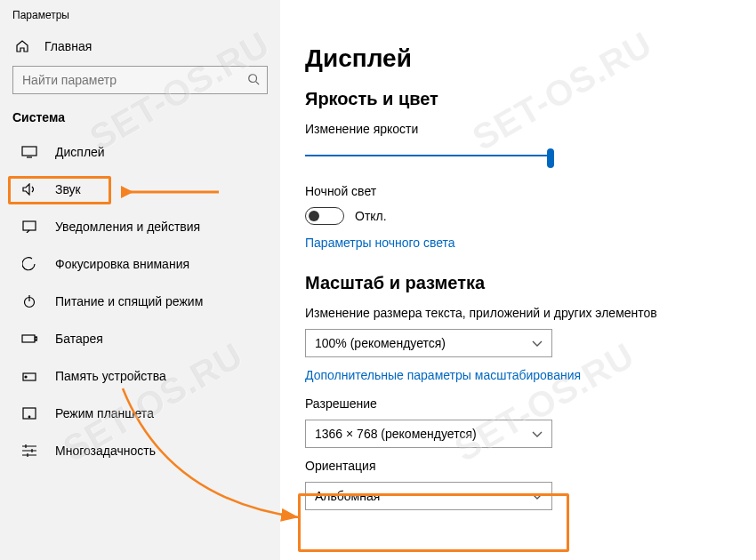  I want to click on text-size-label: Изменение размера текста, приложений и д…, so click(530, 313).